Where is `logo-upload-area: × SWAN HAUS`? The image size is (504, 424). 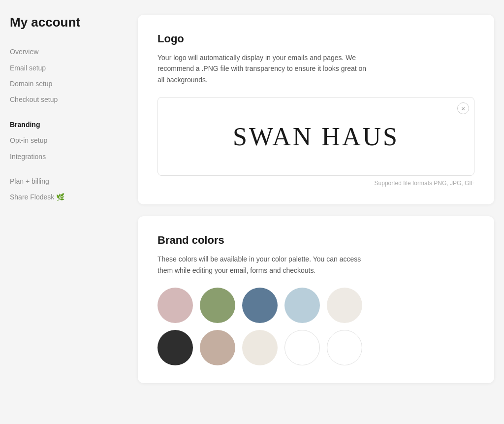 logo-upload-area: × SWAN HAUS is located at coordinates (316, 136).